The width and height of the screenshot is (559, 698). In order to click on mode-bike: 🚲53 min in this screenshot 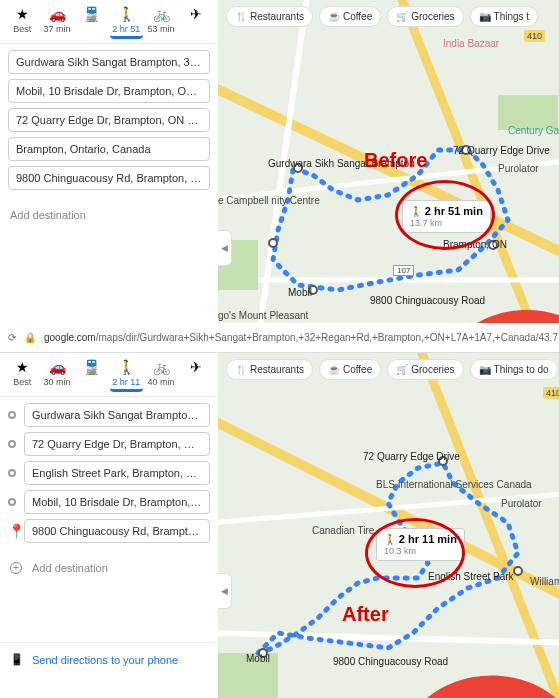, I will do `click(162, 22)`.